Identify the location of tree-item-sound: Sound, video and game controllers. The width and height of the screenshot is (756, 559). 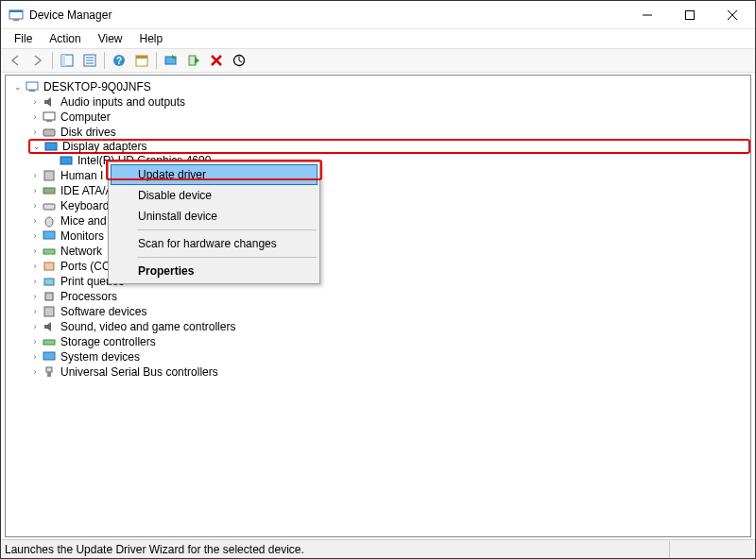
(147, 327).